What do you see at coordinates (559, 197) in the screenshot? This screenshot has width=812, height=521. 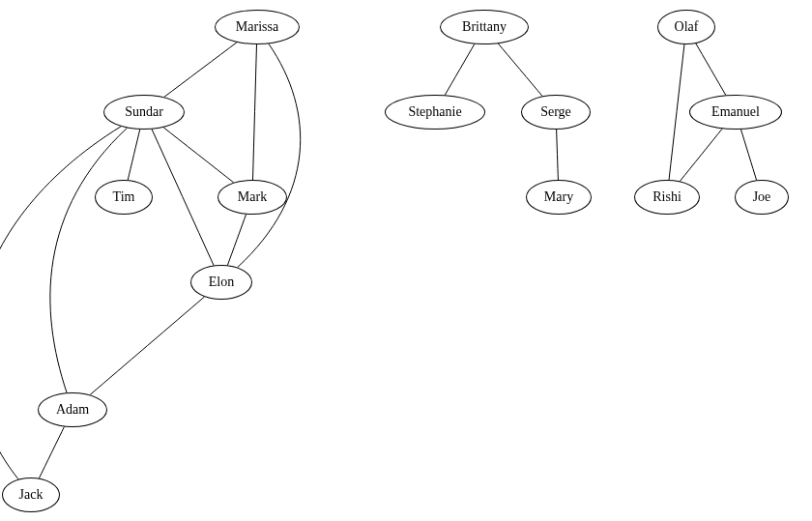 I see `node-label: Mary` at bounding box center [559, 197].